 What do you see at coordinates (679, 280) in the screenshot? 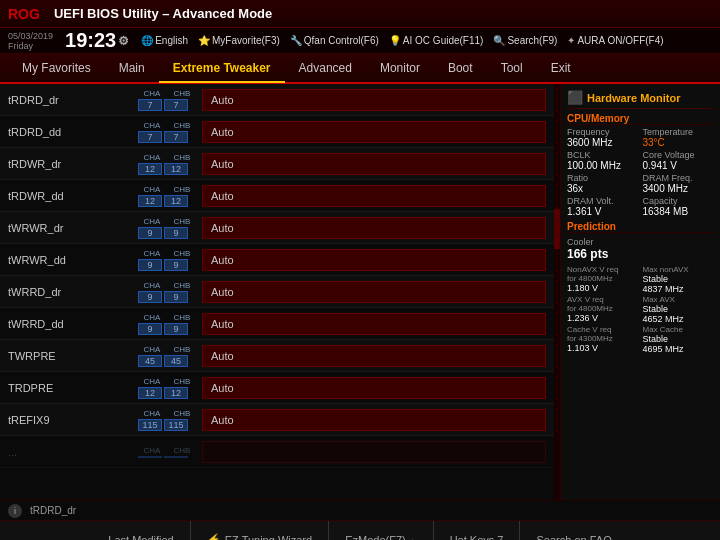
I see `max-nonavx: Max nonAVX Stable 4837 MHz` at bounding box center [679, 280].